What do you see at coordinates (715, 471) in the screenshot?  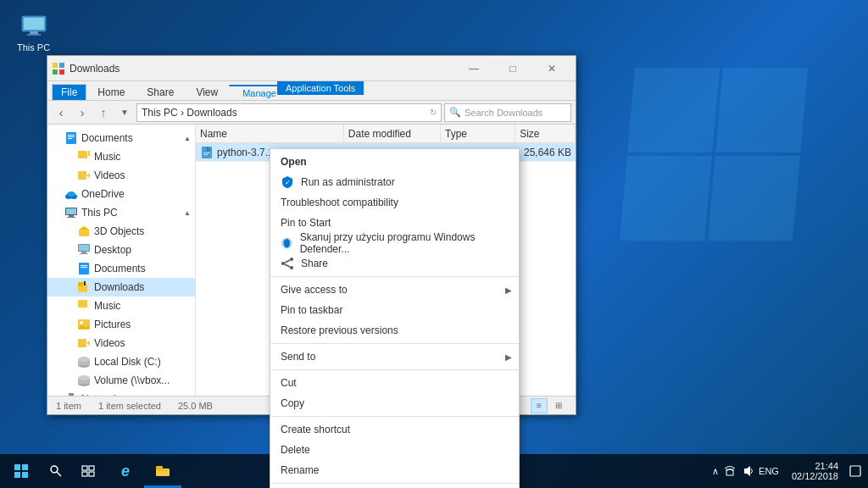 I see `tray-expand: ∧` at bounding box center [715, 471].